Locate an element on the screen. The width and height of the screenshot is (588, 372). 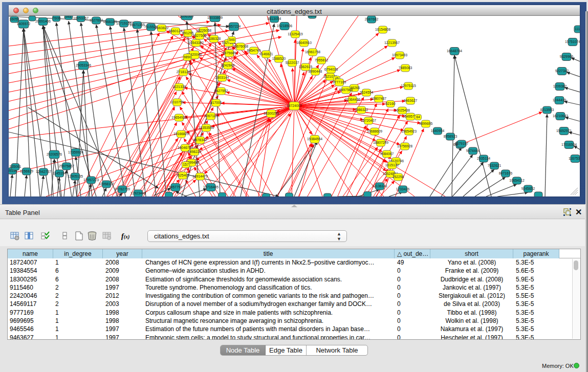
svg-text: 15716485 is located at coordinates (211, 187).